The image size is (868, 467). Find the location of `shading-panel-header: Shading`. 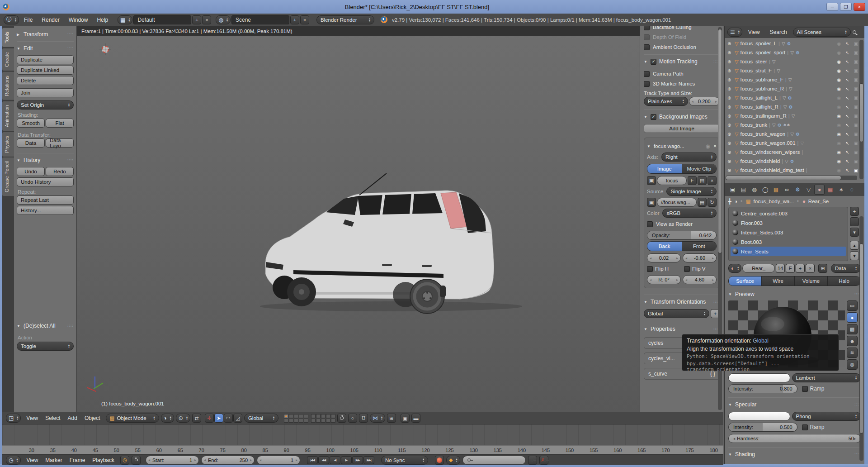

shading-panel-header: Shading is located at coordinates (795, 454).